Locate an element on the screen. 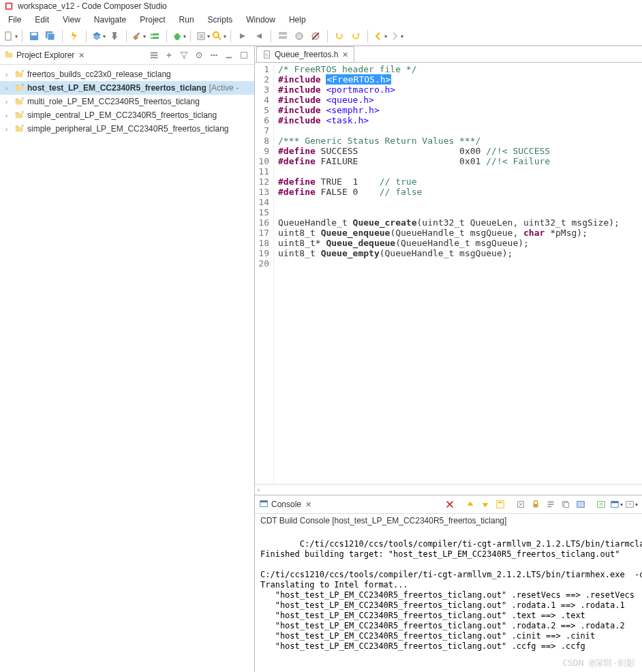 The height and width of the screenshot is (672, 642). new-console-icon: +▾ is located at coordinates (631, 504).